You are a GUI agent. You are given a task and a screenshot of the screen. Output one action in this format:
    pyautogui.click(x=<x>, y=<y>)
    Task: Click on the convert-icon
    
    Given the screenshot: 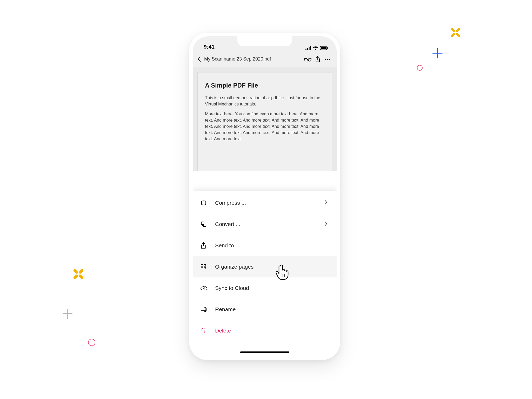 What is the action you would take?
    pyautogui.click(x=204, y=224)
    